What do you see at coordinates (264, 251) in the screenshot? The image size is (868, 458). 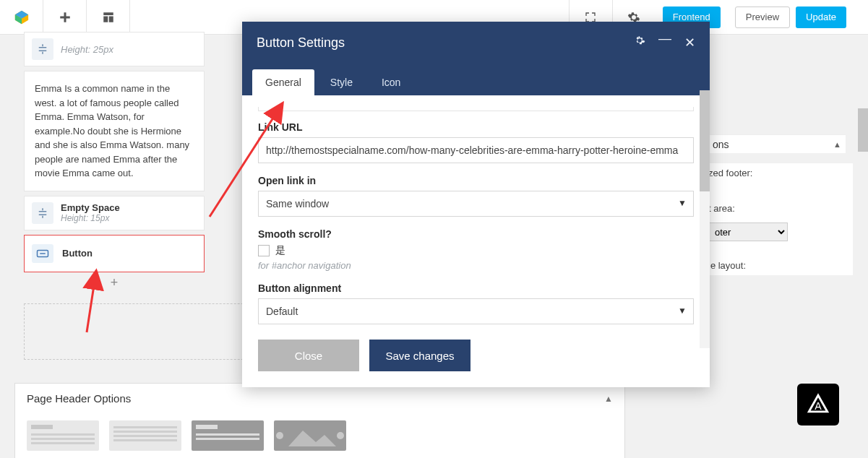 I see `smooth-scroll-checkbox` at bounding box center [264, 251].